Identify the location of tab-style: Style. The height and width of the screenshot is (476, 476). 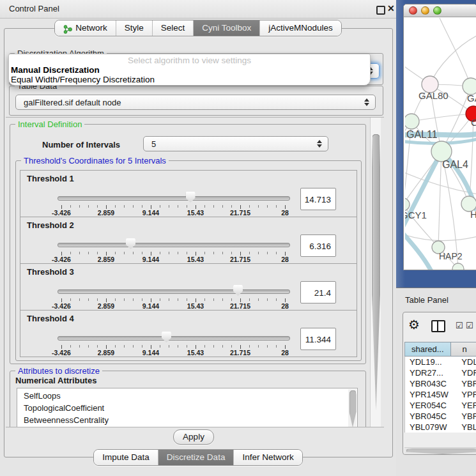
(134, 28).